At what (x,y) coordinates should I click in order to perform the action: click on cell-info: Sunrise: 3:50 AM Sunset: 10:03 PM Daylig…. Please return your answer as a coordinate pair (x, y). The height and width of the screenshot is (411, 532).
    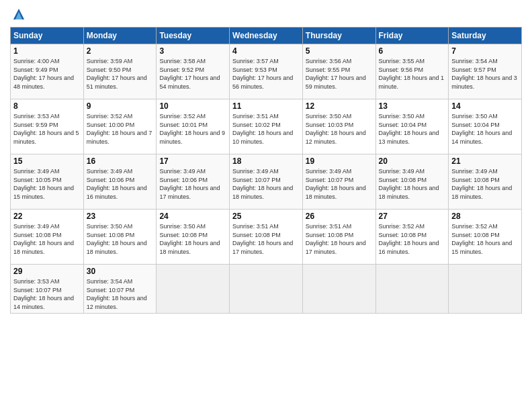
    Looking at the image, I should click on (339, 129).